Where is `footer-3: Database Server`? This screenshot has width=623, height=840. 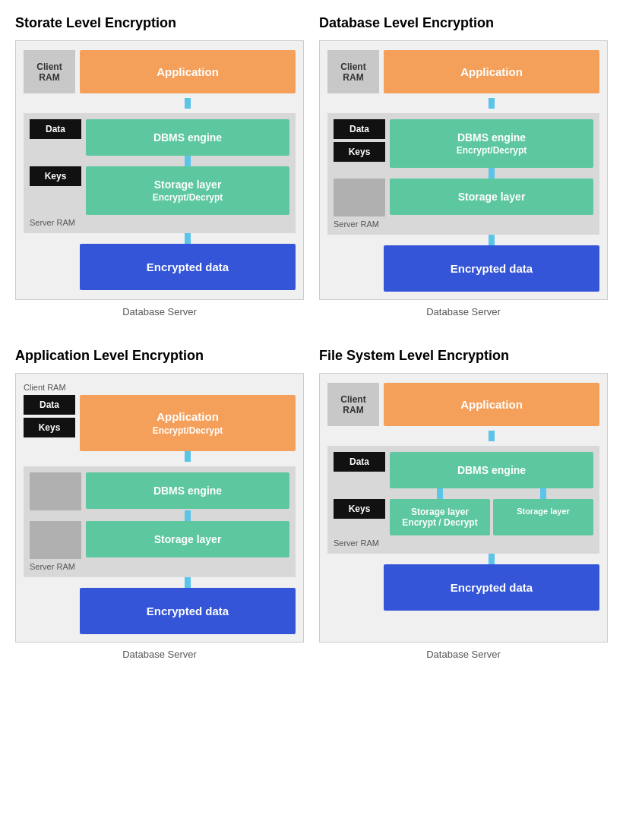
footer-3: Database Server is located at coordinates (160, 655).